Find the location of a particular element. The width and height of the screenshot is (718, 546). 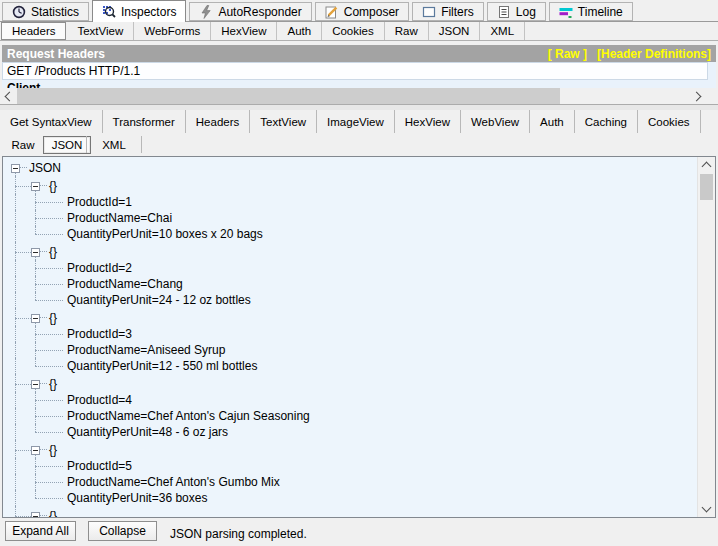

inspectors-icon is located at coordinates (109, 12).